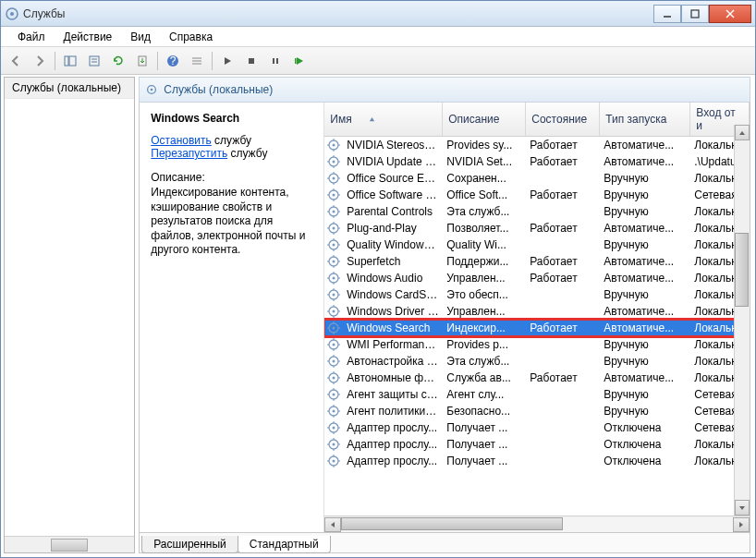  I want to click on service-row: WMI Performance...Provides p...ВручнуюЛо…, so click(537, 345).